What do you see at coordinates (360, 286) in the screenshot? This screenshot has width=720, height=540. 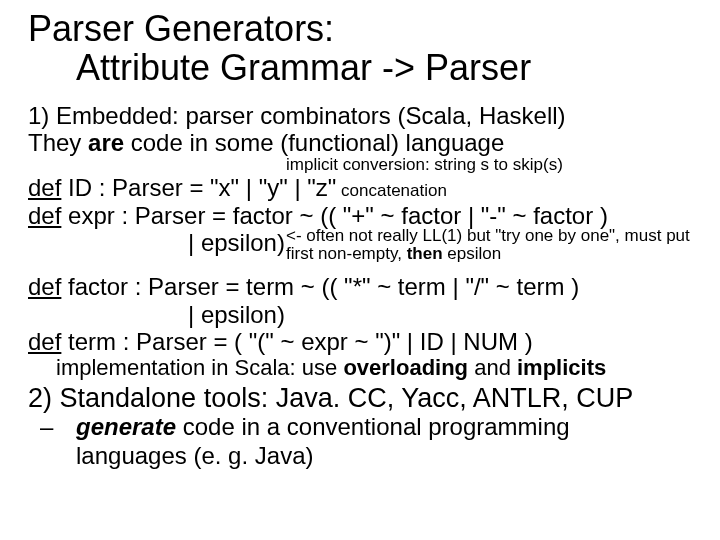 I see `def-factor: def factor : Parser = term ~ (( "*" ~ te…` at bounding box center [360, 286].